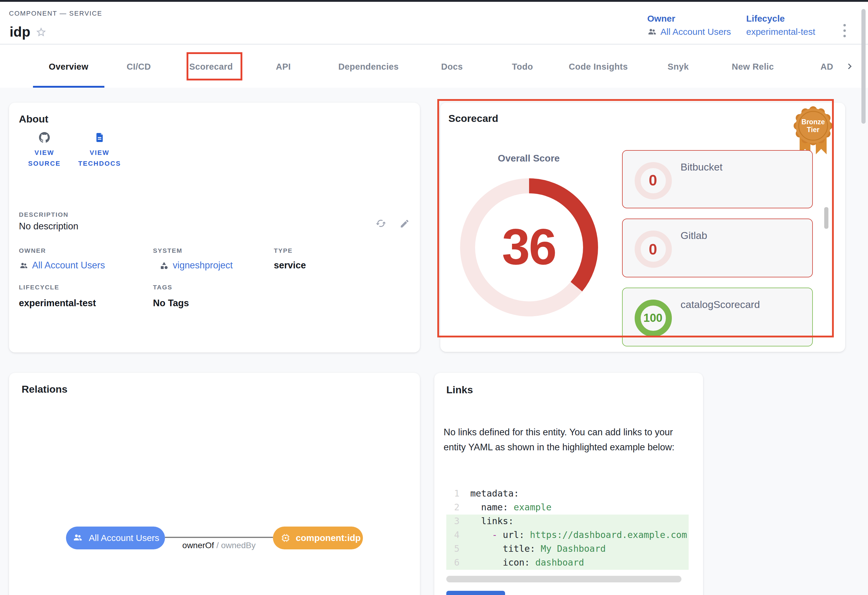 The width and height of the screenshot is (868, 595). Describe the element at coordinates (99, 150) in the screenshot. I see `view-techdocs-link: VIEW TECHDOCS` at that location.